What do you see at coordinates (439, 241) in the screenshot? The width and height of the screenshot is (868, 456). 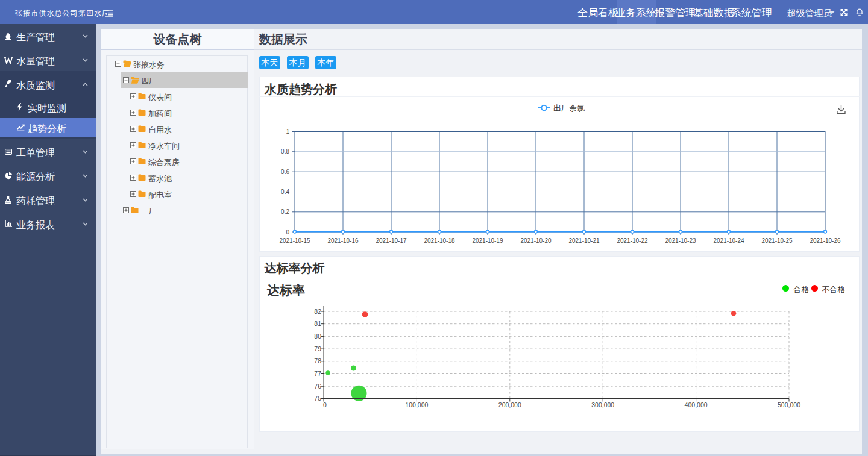 I see `svg-text: 2021-10-18` at bounding box center [439, 241].